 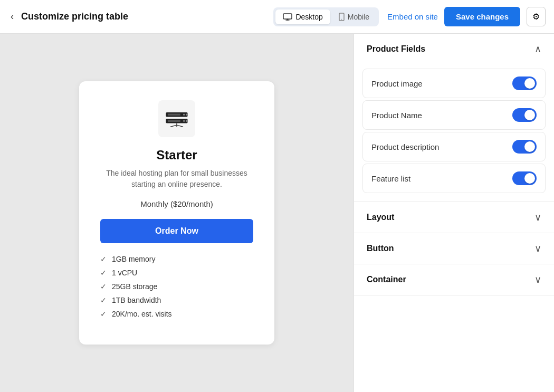 I want to click on list-item: ✓ 1TB bandwidth, so click(x=177, y=300).